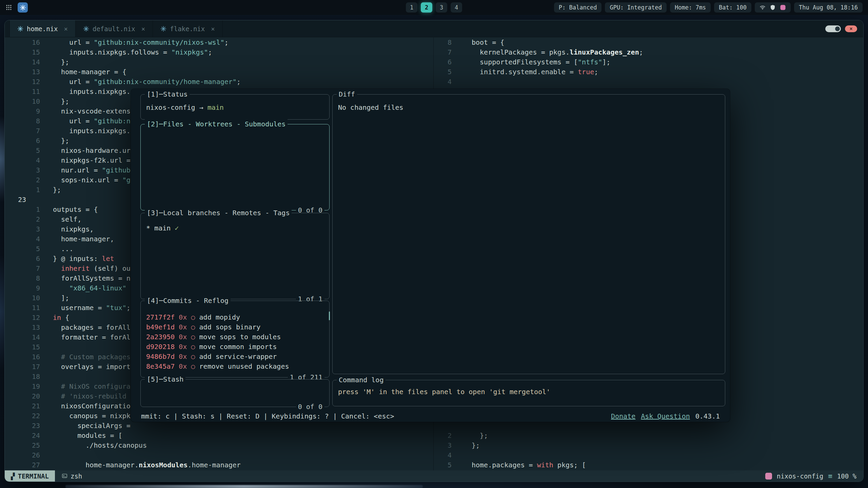 The width and height of the screenshot is (868, 488). Describe the element at coordinates (130, 52) in the screenshot. I see `code-line: 15 inputs.nixpkgs.follows = "nixpkgs";` at that location.